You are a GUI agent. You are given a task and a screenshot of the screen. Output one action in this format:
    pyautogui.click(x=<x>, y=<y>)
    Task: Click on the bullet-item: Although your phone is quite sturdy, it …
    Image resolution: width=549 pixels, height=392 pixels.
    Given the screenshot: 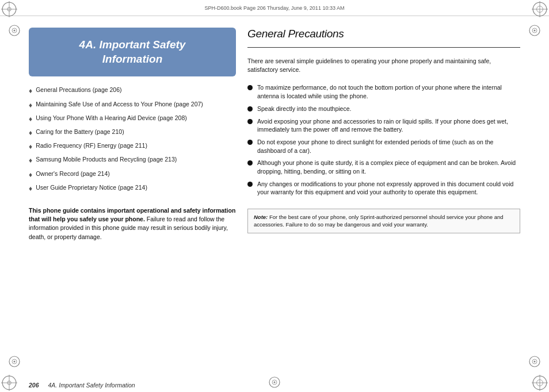 What is the action you would take?
    pyautogui.click(x=384, y=167)
    